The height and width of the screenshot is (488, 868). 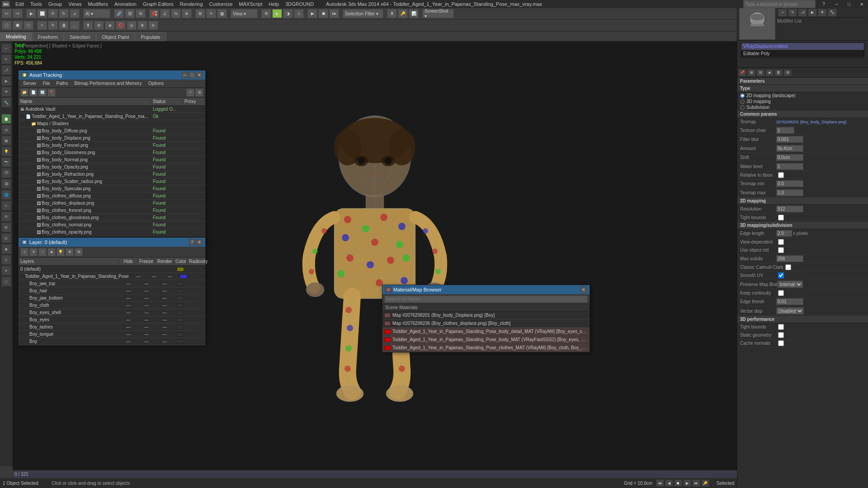 What do you see at coordinates (112, 313) in the screenshot?
I see `layer-manager-row: Boy_eyes_shell — — —` at bounding box center [112, 313].